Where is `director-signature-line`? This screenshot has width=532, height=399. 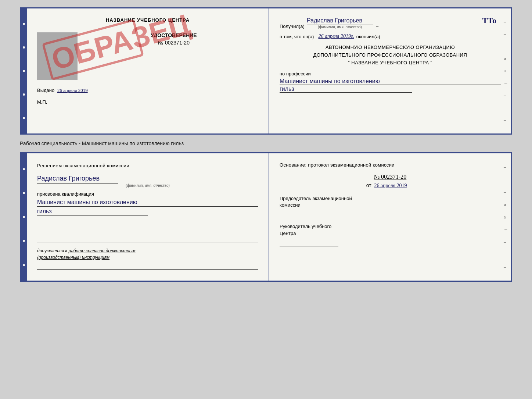
director-signature-line is located at coordinates (309, 243).